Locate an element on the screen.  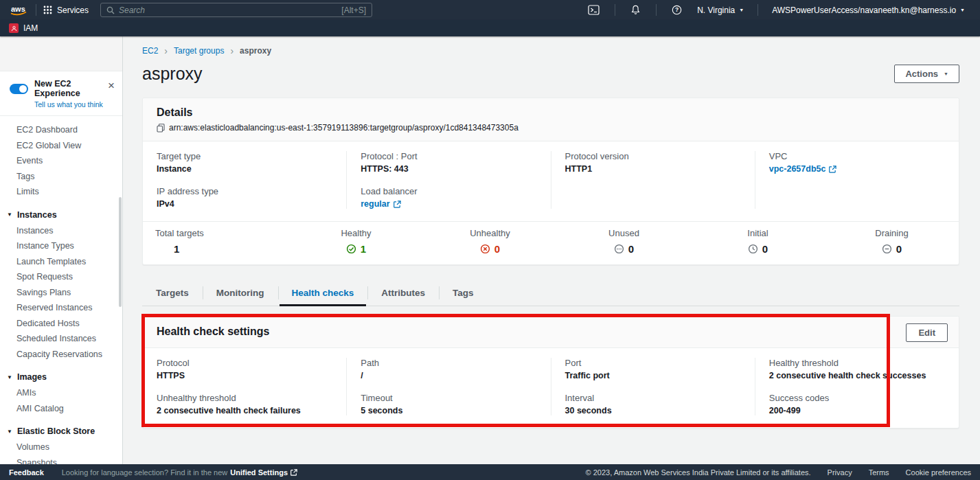
stat-healthy: Healthy 1 is located at coordinates (356, 242).